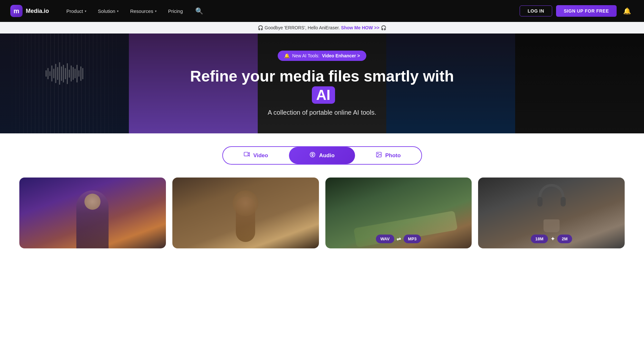 This screenshot has width=644, height=356. Describe the element at coordinates (322, 154) in the screenshot. I see `tabs-section: Video Audio Photo` at that location.